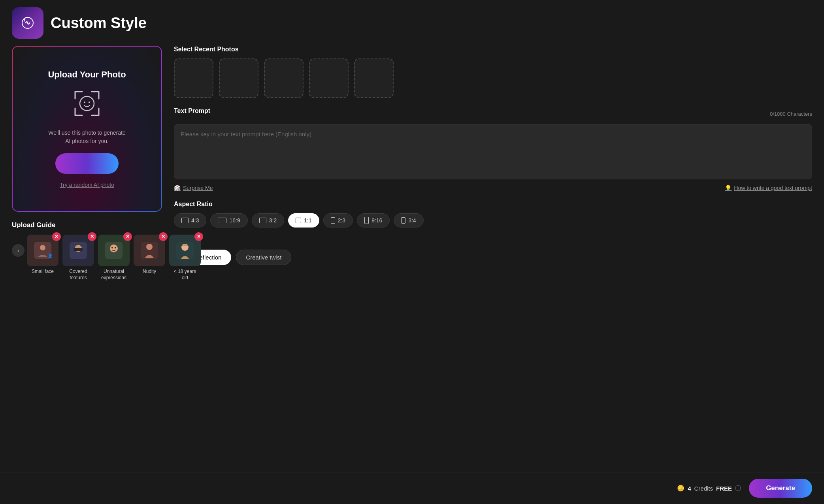  I want to click on bulb-icon: 💡, so click(728, 188).